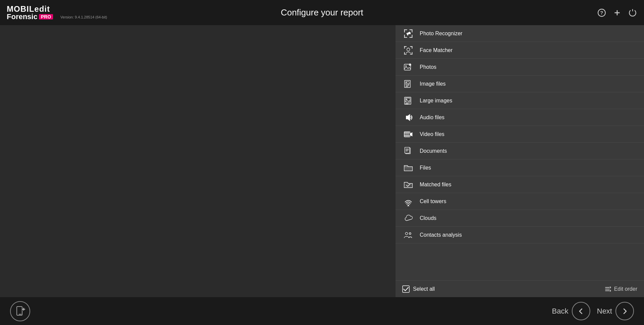 This screenshot has width=644, height=325. Describe the element at coordinates (520, 168) in the screenshot. I see `menu-item-files: Files` at that location.